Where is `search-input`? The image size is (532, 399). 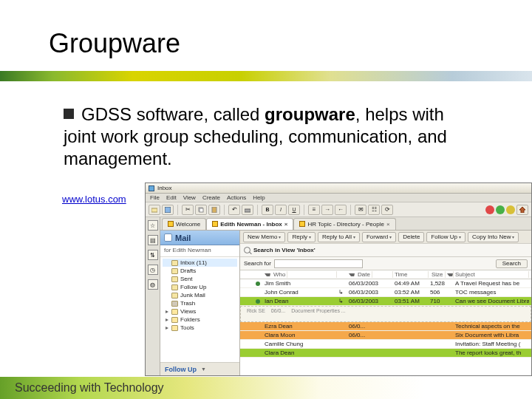 search-input is located at coordinates (318, 264).